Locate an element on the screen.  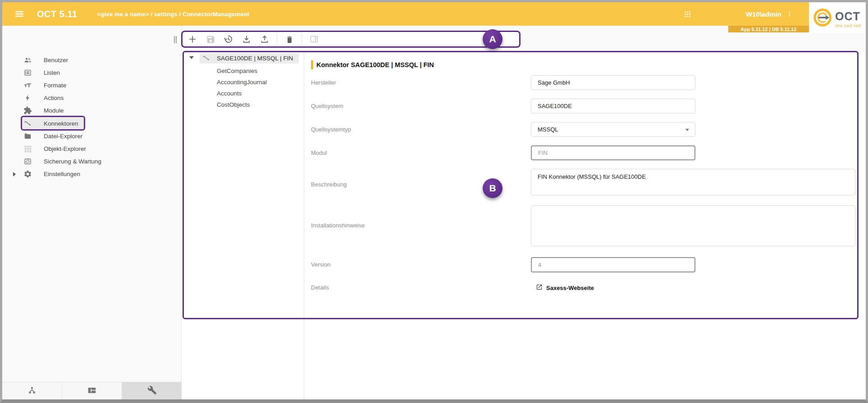
sidebar-bottom-bar is located at coordinates (92, 391).